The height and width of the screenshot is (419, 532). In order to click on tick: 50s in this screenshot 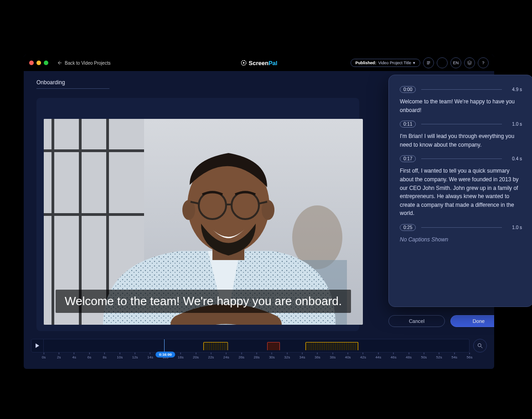, I will do `click(424, 356)`.